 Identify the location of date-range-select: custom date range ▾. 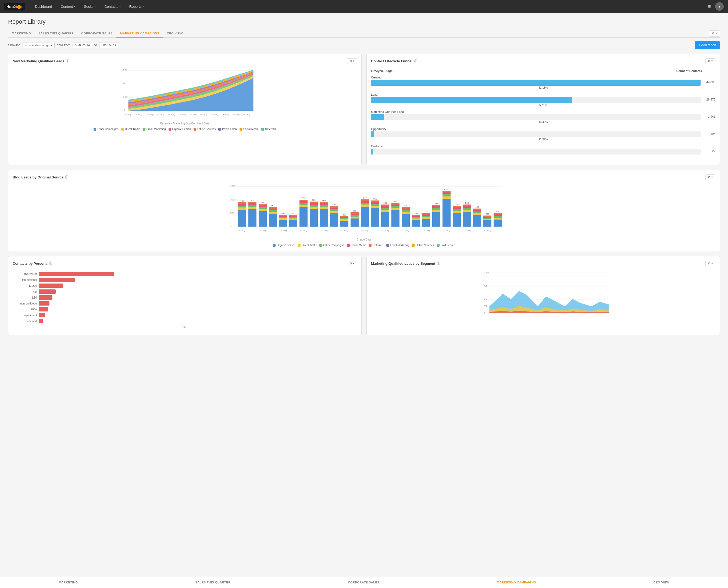
(39, 45).